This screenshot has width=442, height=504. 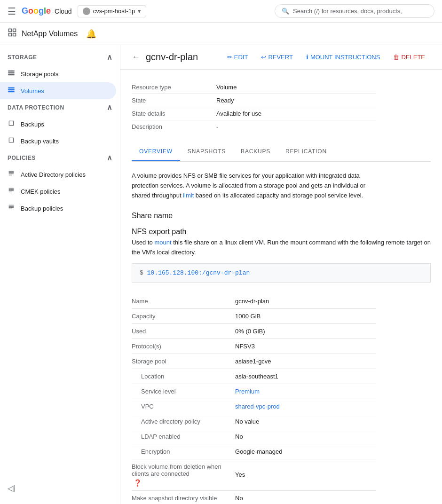 I want to click on block-deletion-value: Yes, so click(x=240, y=475).